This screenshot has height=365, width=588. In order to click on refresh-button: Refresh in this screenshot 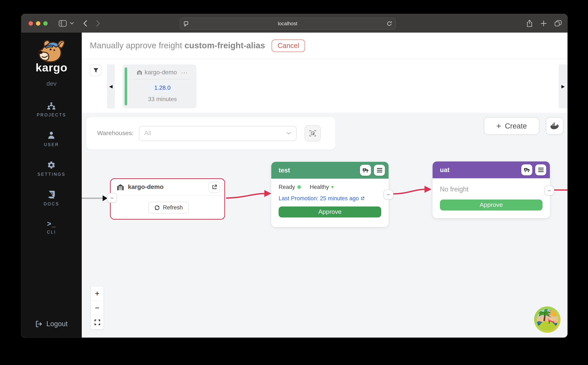, I will do `click(169, 208)`.